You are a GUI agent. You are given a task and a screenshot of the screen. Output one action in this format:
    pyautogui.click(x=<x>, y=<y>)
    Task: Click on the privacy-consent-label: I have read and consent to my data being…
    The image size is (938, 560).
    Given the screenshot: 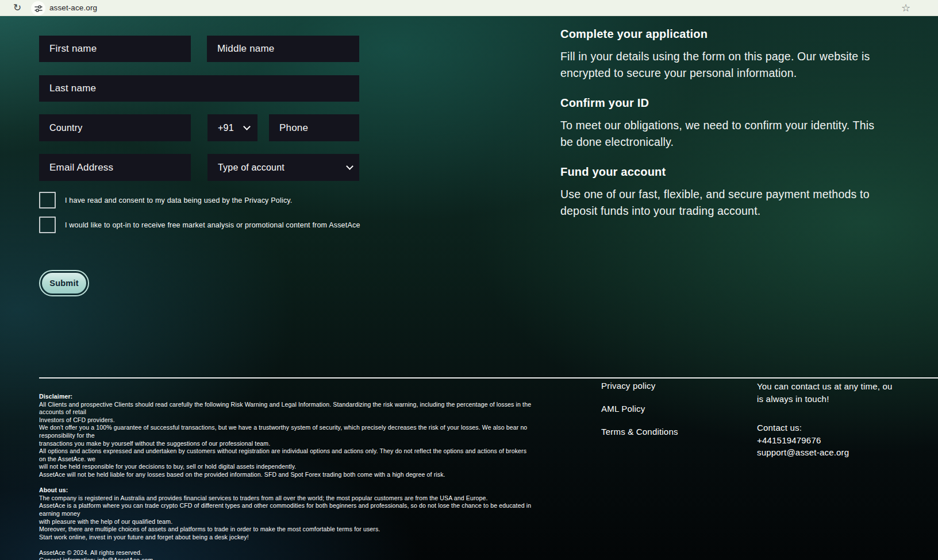 What is the action you would take?
    pyautogui.click(x=179, y=200)
    